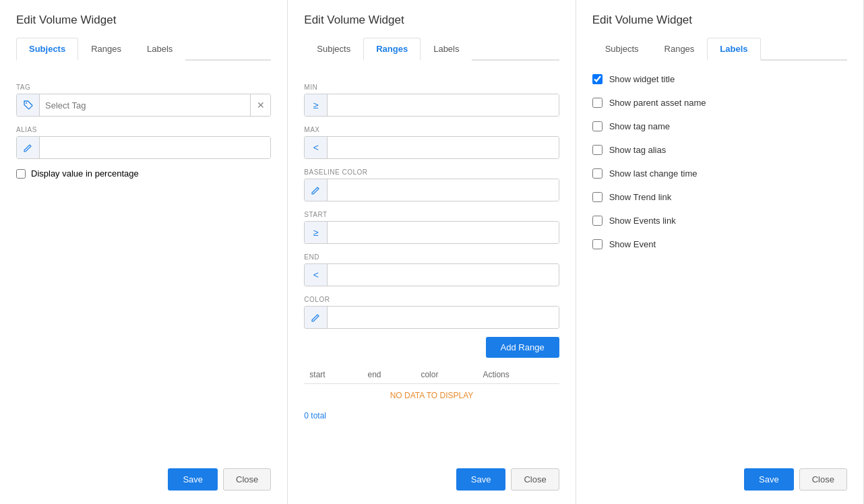  What do you see at coordinates (193, 480) in the screenshot?
I see `save-button-1: Save` at bounding box center [193, 480].